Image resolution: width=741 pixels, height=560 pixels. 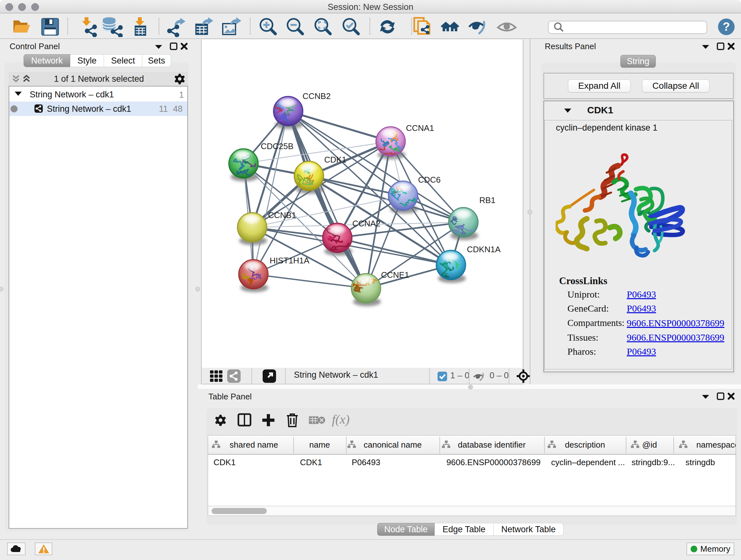 What do you see at coordinates (487, 200) in the screenshot?
I see `svg-text: RB1` at bounding box center [487, 200].